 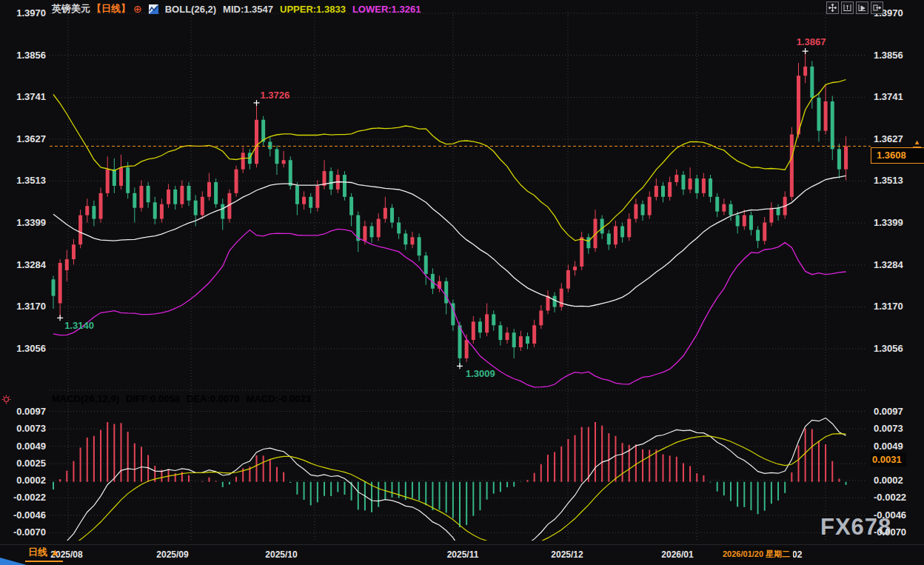 I want to click on period-tab-label: 日线, so click(x=38, y=552).